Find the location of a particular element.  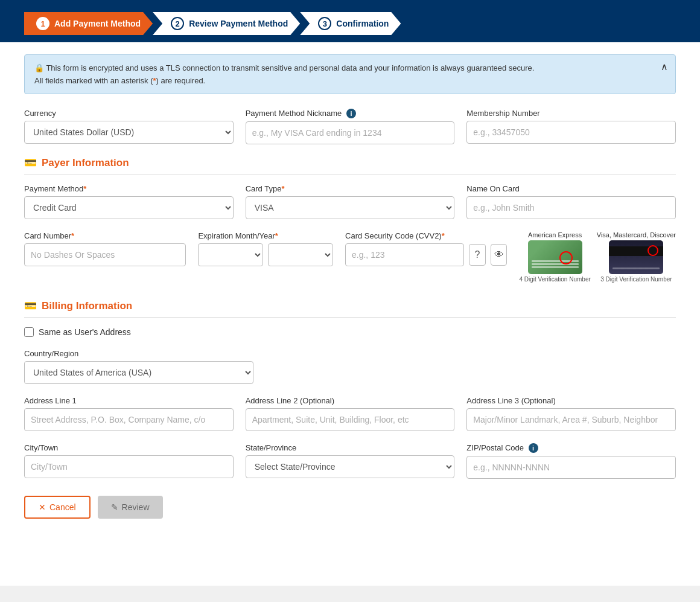

currency-group: Currency United States Dollar (USD) is located at coordinates (129, 127).